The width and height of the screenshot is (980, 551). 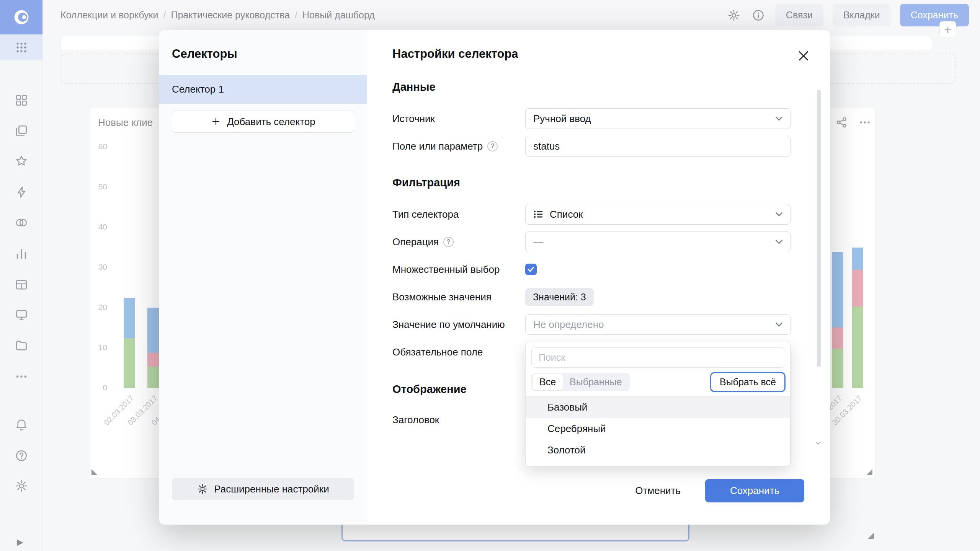 I want to click on list-icon, so click(x=539, y=214).